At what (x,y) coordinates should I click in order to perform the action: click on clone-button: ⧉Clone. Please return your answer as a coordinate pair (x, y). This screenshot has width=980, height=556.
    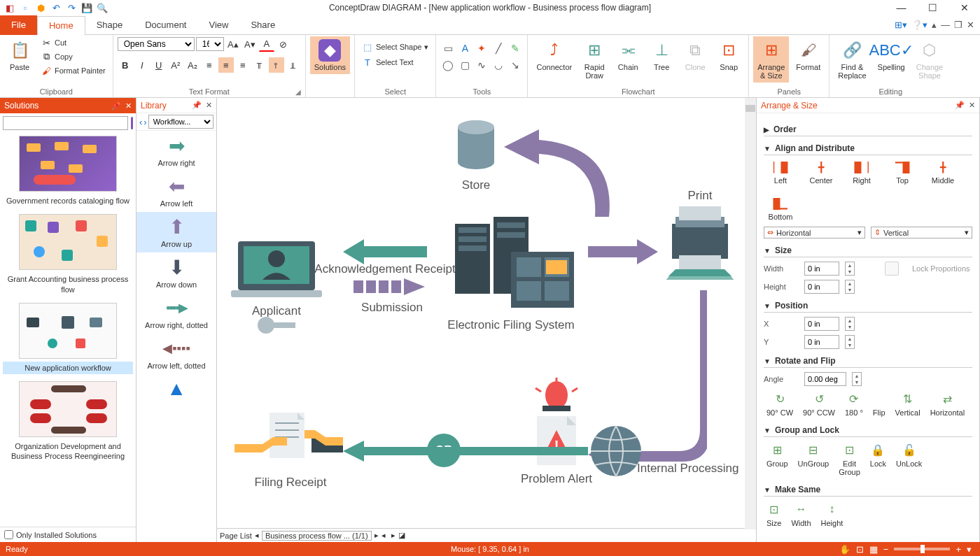
    Looking at the image, I should click on (695, 55).